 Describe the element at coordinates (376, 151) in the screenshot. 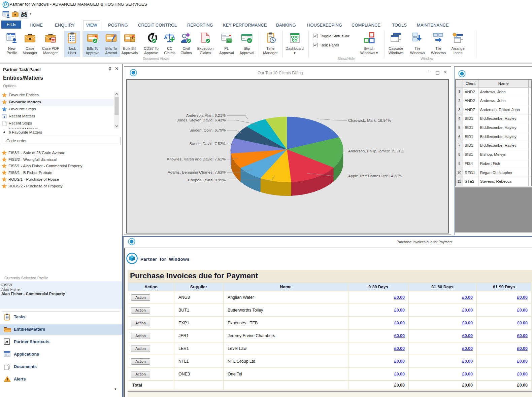

I see `svg-text: Anderson, Philip James: 15.51%` at that location.